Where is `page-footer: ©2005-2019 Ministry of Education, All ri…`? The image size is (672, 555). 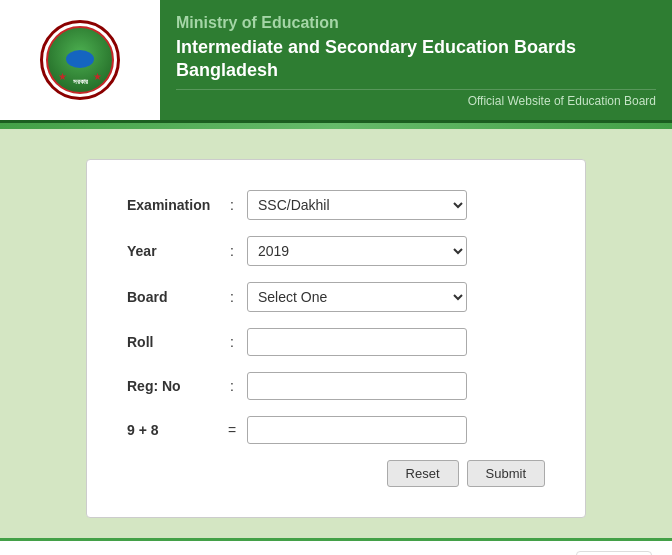
page-footer: ©2005-2019 Ministry of Education, All ri… is located at coordinates (336, 546).